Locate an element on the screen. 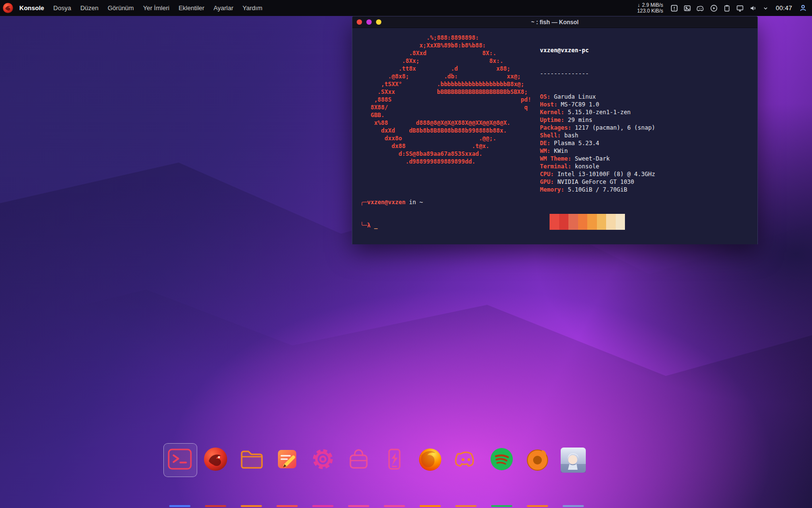  display-icon is located at coordinates (740, 8).